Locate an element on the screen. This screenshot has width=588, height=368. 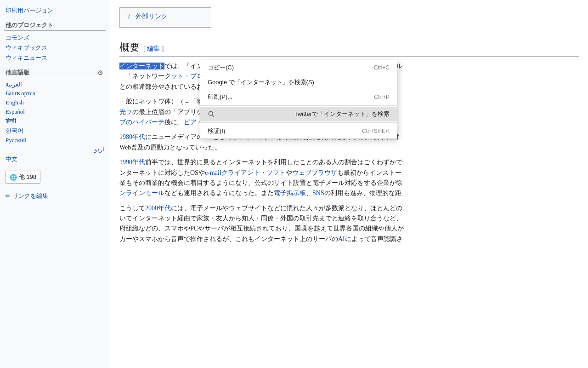
lang-urdu: اردو is located at coordinates (55, 150).